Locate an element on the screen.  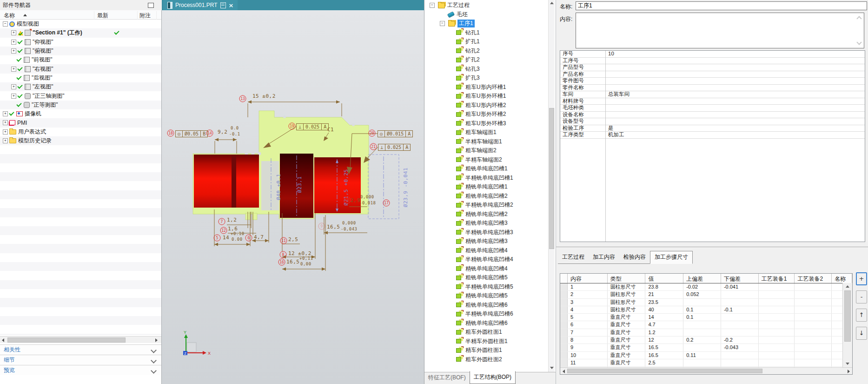
process-tree-item: 毛坯 is located at coordinates (486, 15).